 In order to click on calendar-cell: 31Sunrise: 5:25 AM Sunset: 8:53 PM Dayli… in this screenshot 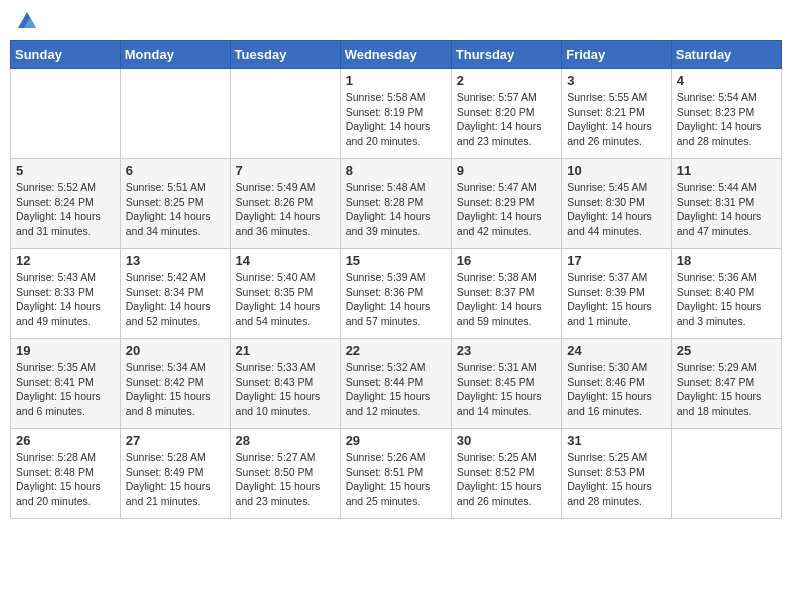, I will do `click(617, 474)`.